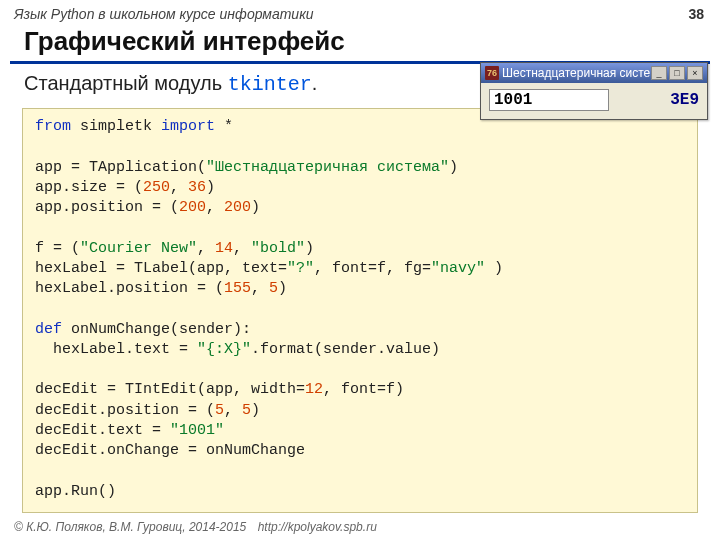 The height and width of the screenshot is (540, 720). I want to click on course-title: Язык Python в школьном курсе информатики, so click(164, 14).